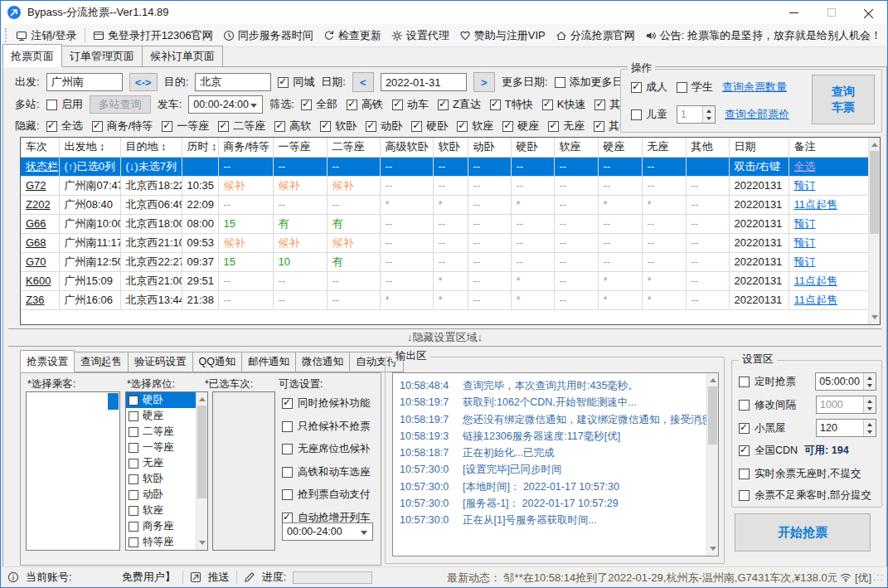  I want to click on seat-hide-filter-5: 软卧, so click(338, 126).